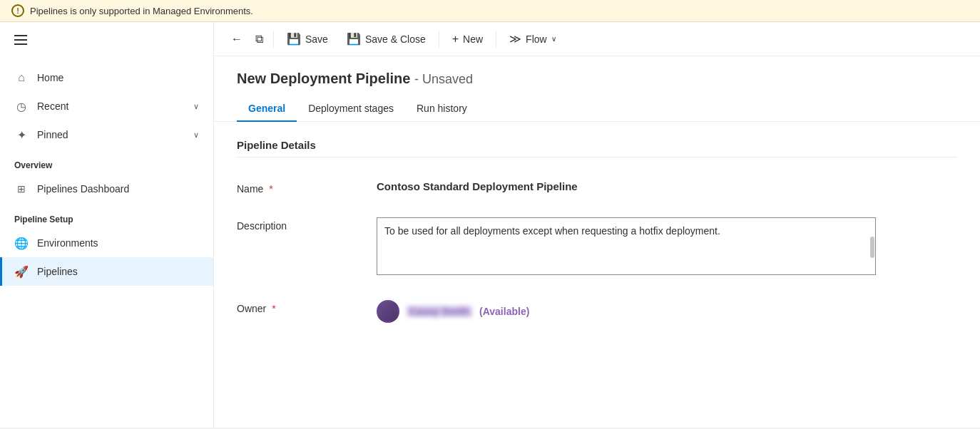 The height and width of the screenshot is (429, 980). I want to click on owner-label: Owner *, so click(301, 307).